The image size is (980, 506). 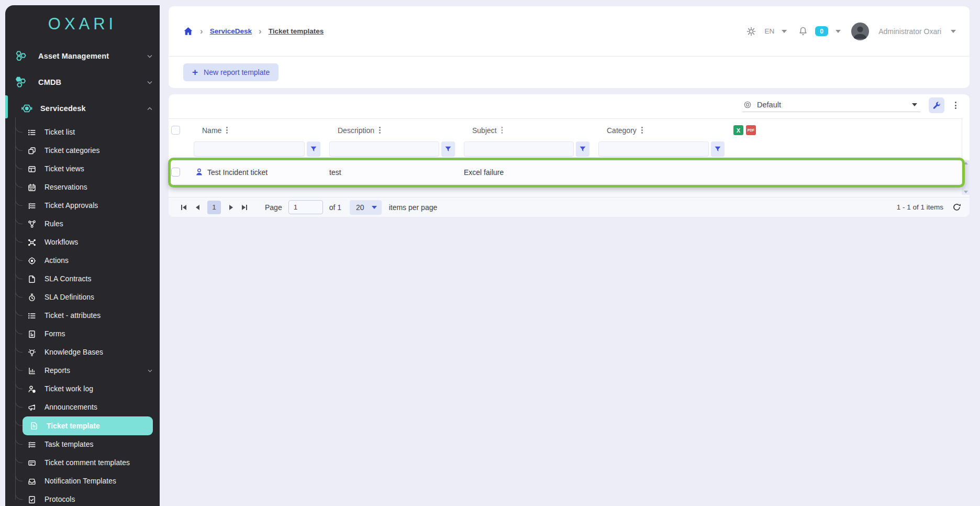 What do you see at coordinates (83, 408) in the screenshot?
I see `sidebar-item-announcements: Announcements` at bounding box center [83, 408].